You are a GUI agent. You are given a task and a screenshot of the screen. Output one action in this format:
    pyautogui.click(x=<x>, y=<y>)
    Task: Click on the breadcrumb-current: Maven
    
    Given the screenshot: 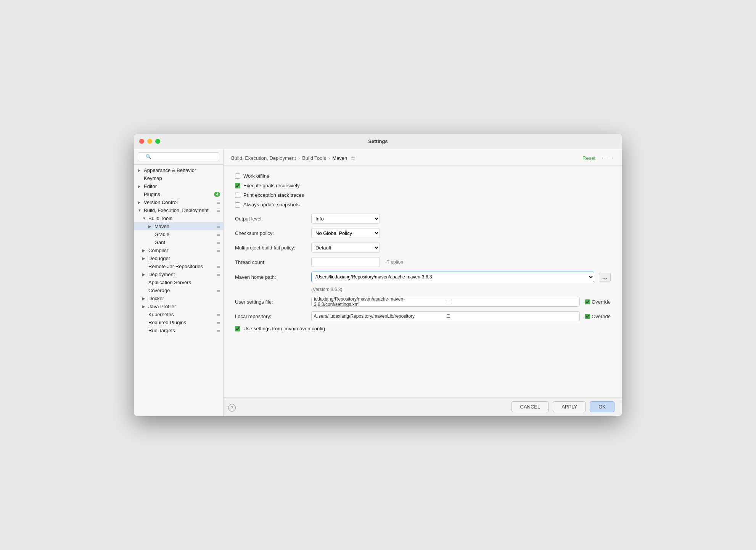 What is the action you would take?
    pyautogui.click(x=339, y=158)
    